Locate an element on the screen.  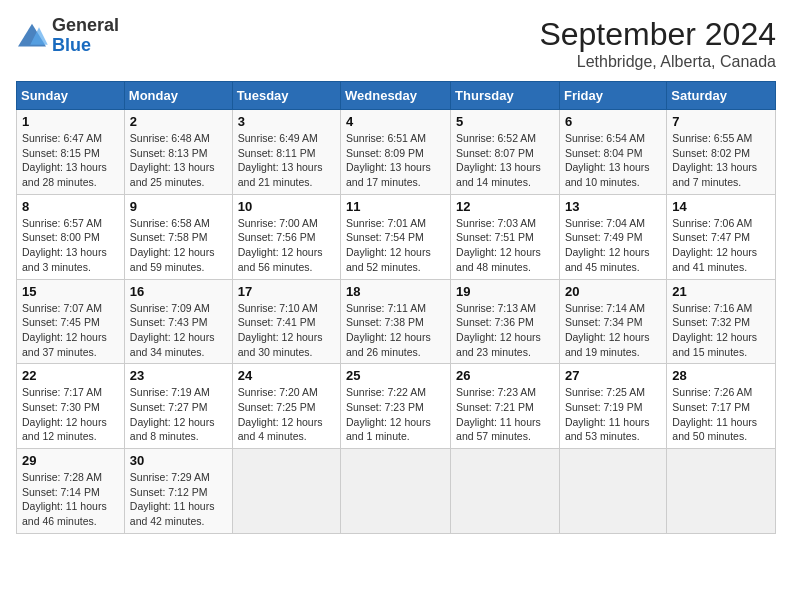
calendar-cell: 22Sunrise: 7:17 AMSunset: 7:30 PMDayligh… is located at coordinates (71, 406).